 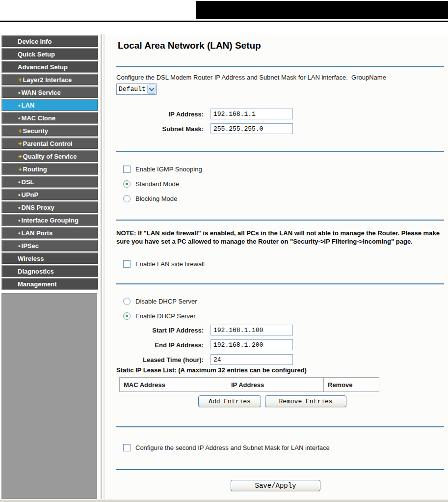 What do you see at coordinates (151, 184) in the screenshot?
I see `standard-mode-row: Standard Mode` at bounding box center [151, 184].